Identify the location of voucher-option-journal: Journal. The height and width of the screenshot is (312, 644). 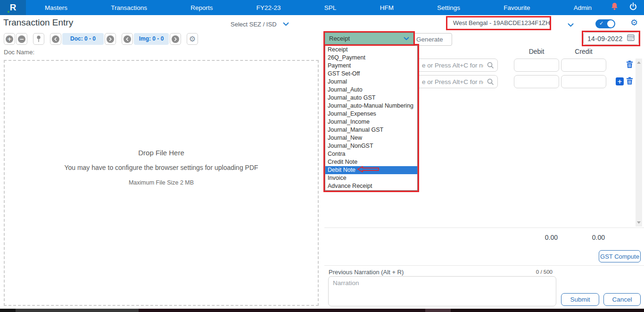
(372, 82).